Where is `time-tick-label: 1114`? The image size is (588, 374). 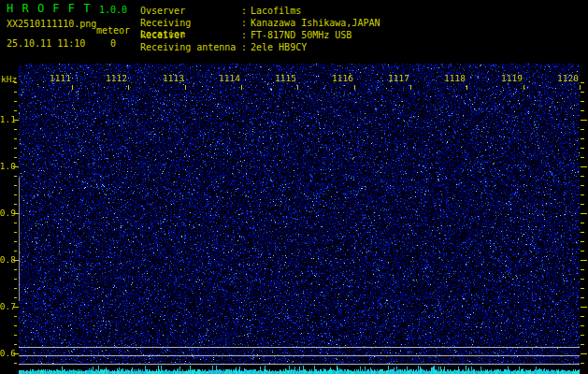 time-tick-label: 1114 is located at coordinates (226, 79).